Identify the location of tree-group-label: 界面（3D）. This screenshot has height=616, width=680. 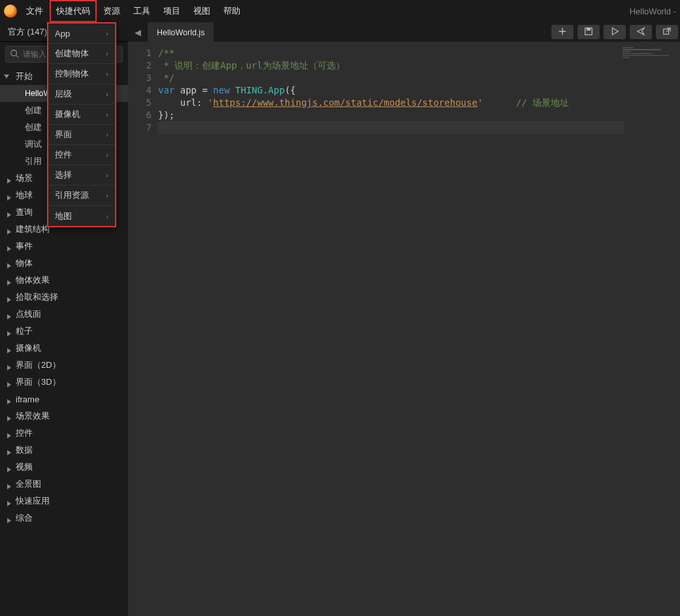
(38, 382).